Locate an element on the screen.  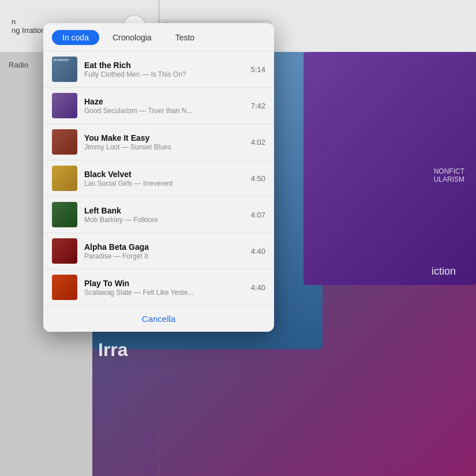
song-info-3: You Make It Easy Jimmy Loot — Sunset Blu… is located at coordinates (164, 142).